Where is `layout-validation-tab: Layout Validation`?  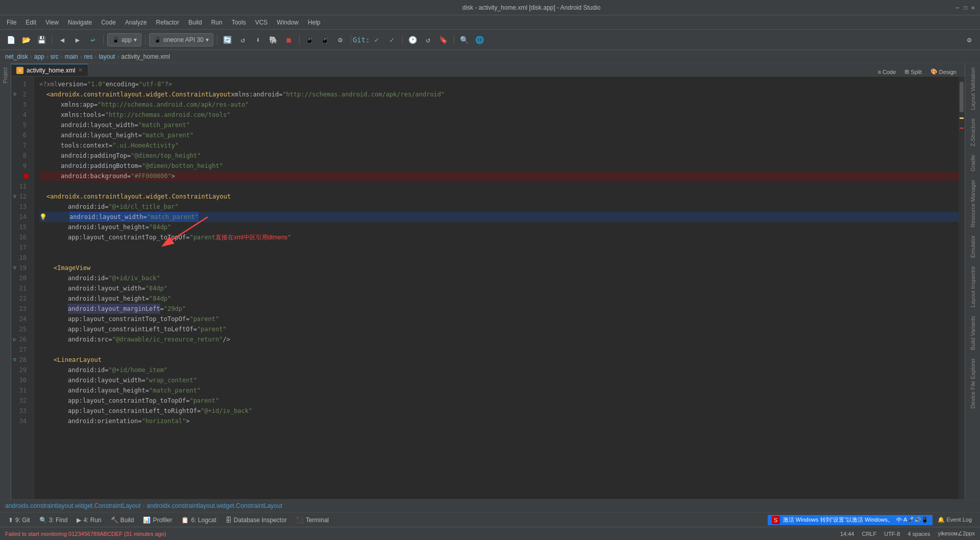
layout-validation-tab: Layout Validation is located at coordinates (973, 89).